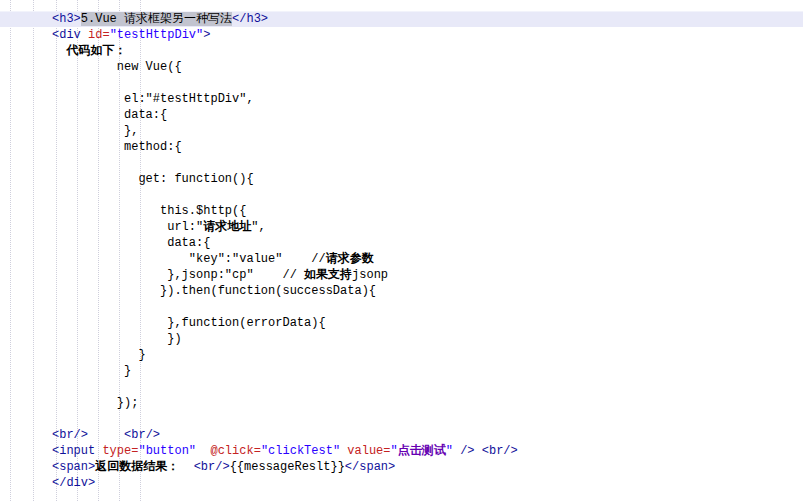  I want to click on code-line: el:"#testHttpDiv",, so click(428, 99).